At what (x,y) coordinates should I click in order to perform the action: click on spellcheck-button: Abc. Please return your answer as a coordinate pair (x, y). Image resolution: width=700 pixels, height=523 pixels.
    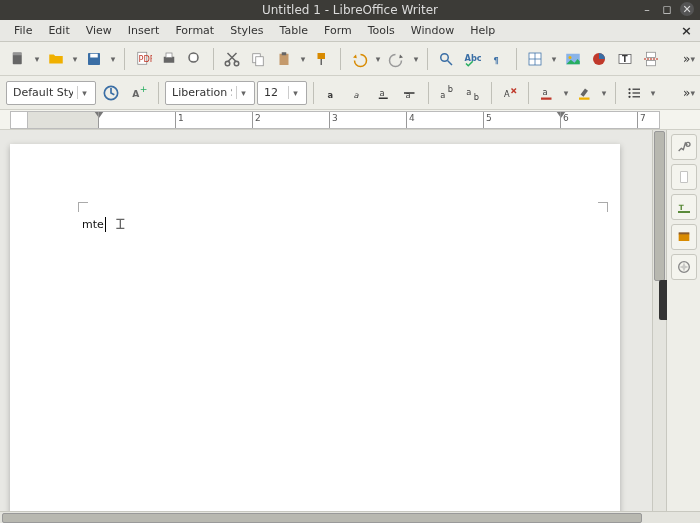
    Looking at the image, I should click on (472, 59).